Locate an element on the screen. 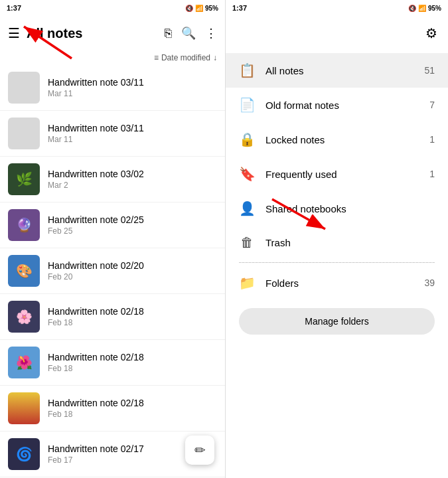 The image size is (448, 478). note-thumb-5: 🎨 is located at coordinates (24, 271).